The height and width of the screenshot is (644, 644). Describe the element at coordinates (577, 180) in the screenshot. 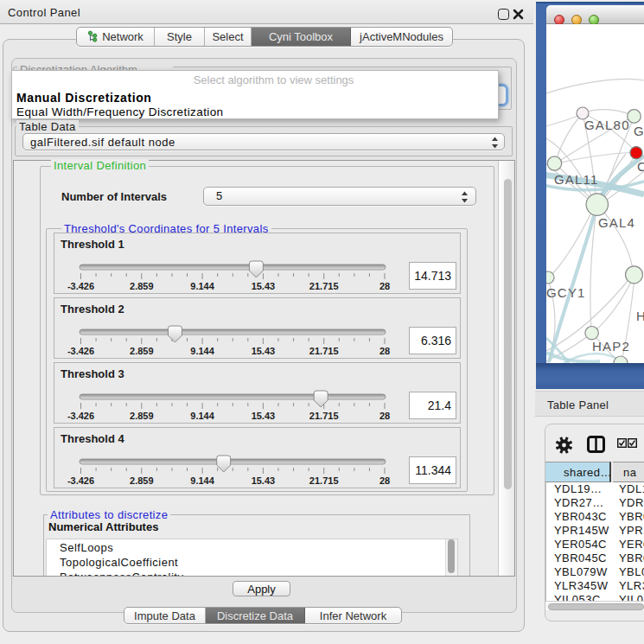

I see `svg-text: GAL11` at that location.